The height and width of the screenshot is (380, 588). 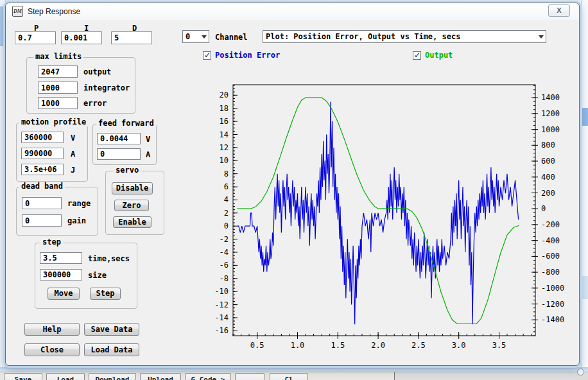 I want to click on svg-text: 1000, so click(x=551, y=130).